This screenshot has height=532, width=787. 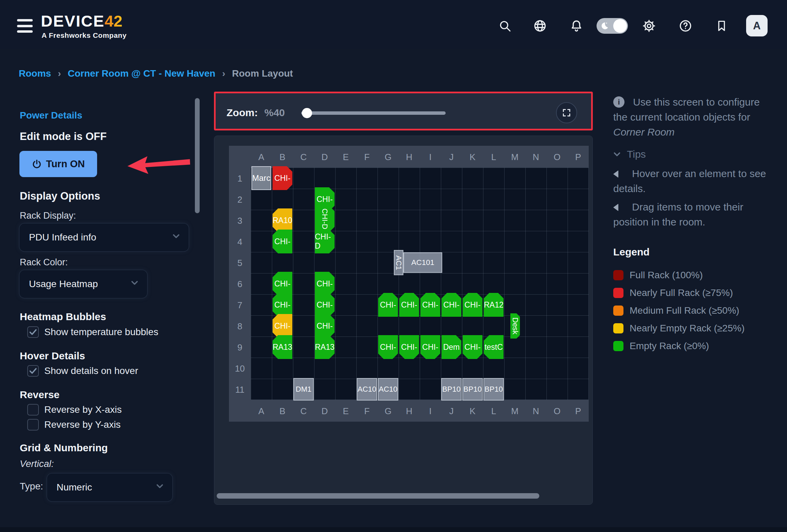 What do you see at coordinates (494, 347) in the screenshot?
I see `rack-item: testC` at bounding box center [494, 347].